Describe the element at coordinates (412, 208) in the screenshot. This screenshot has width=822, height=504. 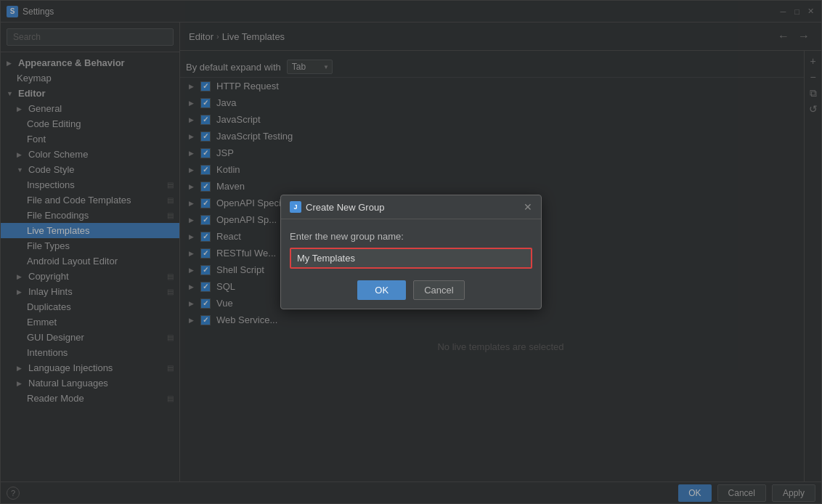
I see `modal-title: Create New Group` at that location.